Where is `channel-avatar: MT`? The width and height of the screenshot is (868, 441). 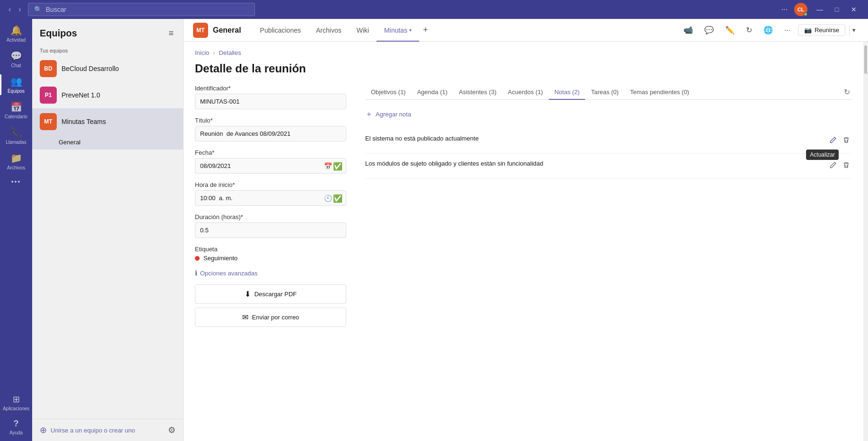 channel-avatar: MT is located at coordinates (201, 30).